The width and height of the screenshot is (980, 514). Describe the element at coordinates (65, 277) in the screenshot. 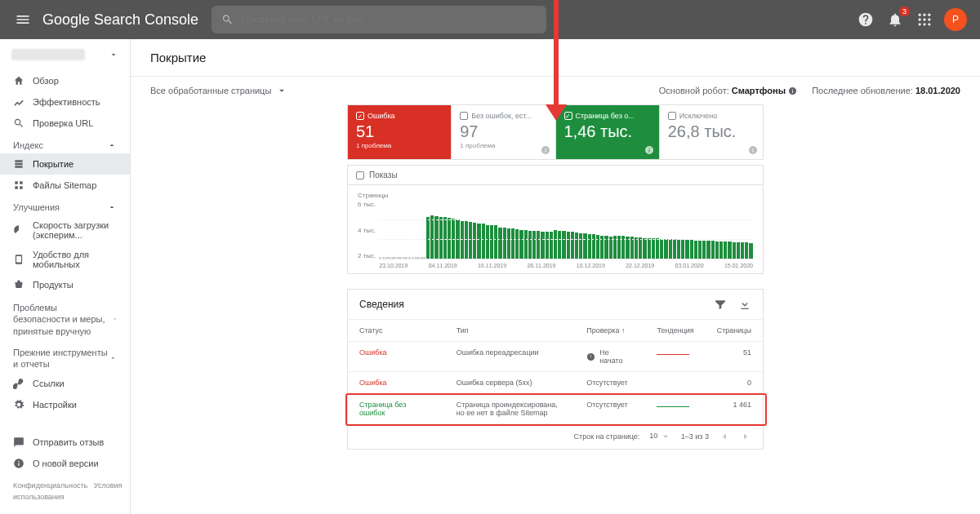

I see `sidebar: Обзор Эффективность Проверка URL Индекс …` at that location.